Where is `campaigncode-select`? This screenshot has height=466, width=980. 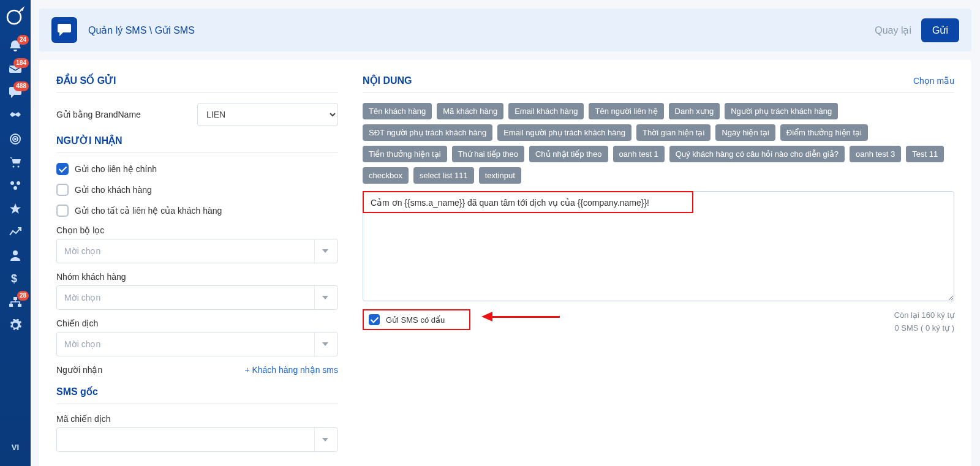 campaigncode-select is located at coordinates (197, 440).